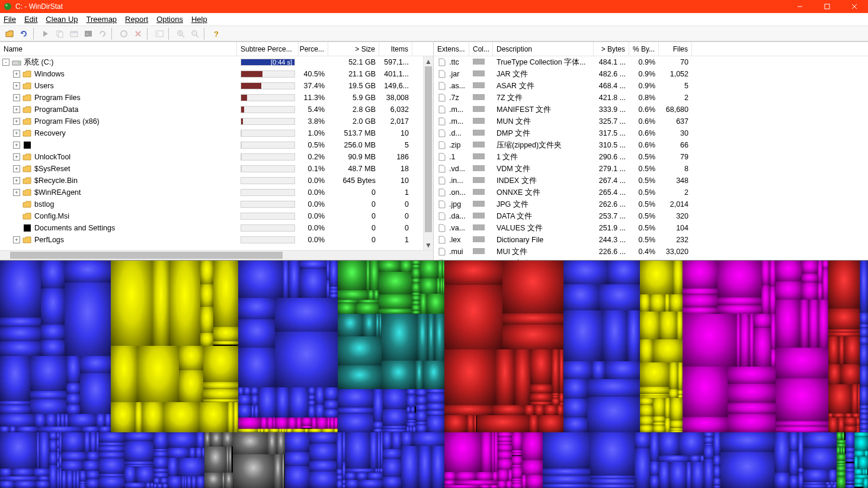 This screenshot has width=868, height=488. I want to click on directory-horizontal-scrollbar, so click(217, 255).